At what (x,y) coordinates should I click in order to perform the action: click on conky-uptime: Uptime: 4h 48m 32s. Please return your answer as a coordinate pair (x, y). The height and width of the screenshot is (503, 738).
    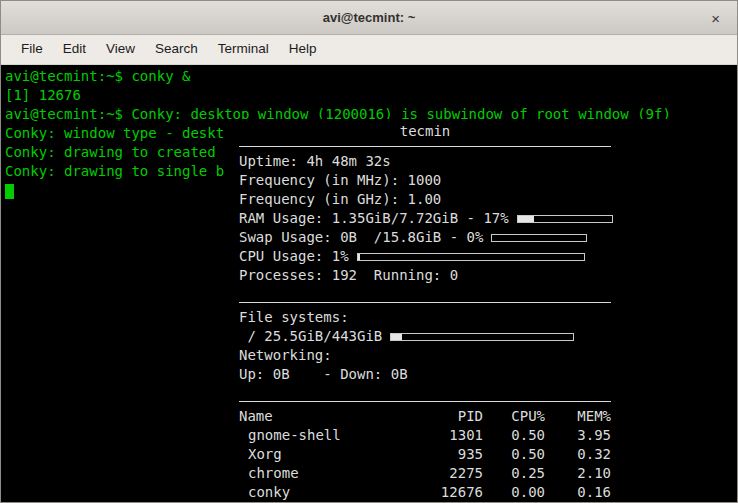
    Looking at the image, I should click on (488, 162).